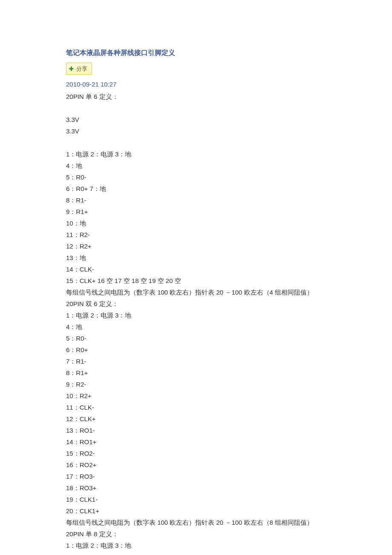 Image resolution: width=392 pixels, height=555 pixels. What do you see at coordinates (201, 408) in the screenshot?
I see `content-line: 11：CLK-` at bounding box center [201, 408].